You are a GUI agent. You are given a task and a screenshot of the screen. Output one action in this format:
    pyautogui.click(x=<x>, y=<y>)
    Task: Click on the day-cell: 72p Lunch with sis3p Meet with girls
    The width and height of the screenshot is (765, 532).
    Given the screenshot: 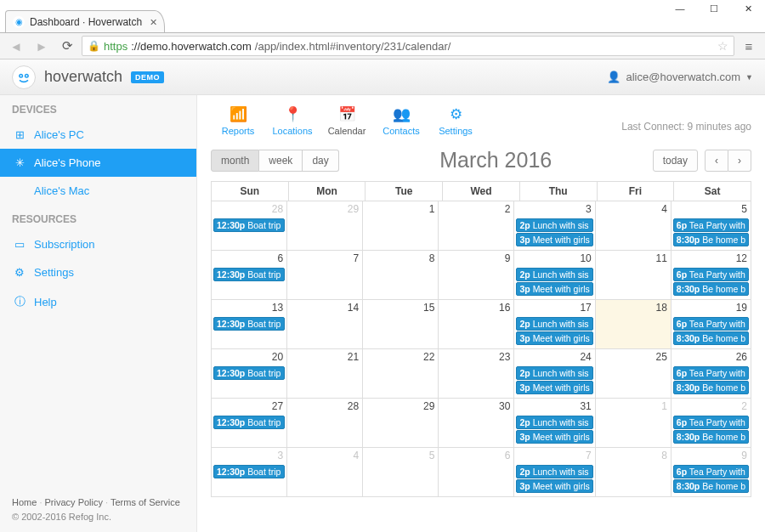 What is the action you would take?
    pyautogui.click(x=554, y=473)
    